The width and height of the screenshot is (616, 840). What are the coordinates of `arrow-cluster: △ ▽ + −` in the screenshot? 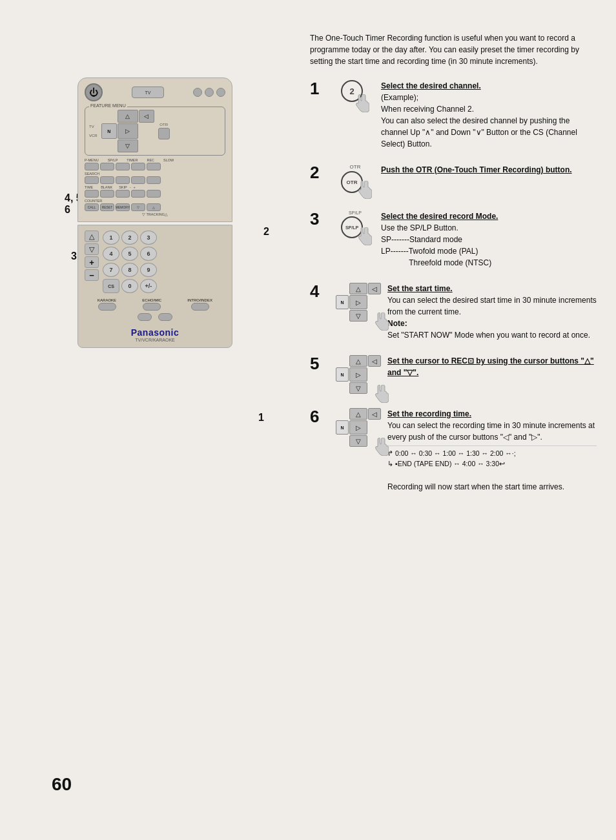 It's located at (92, 256).